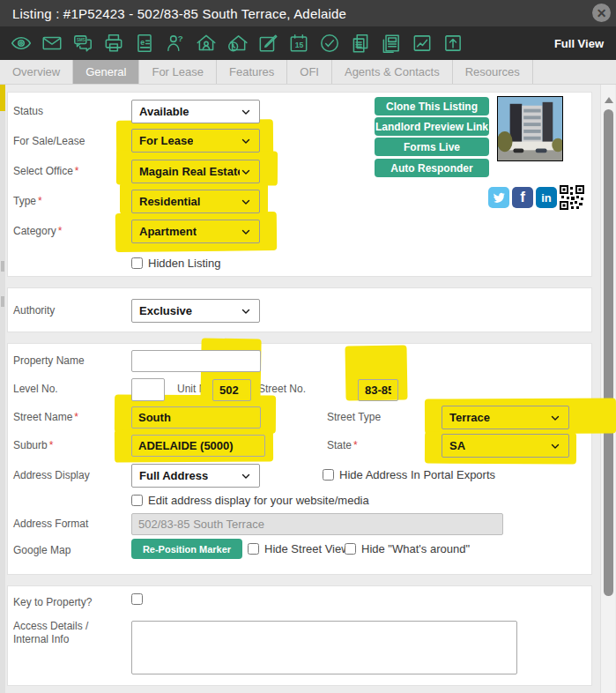  I want to click on street-name-input, so click(196, 418).